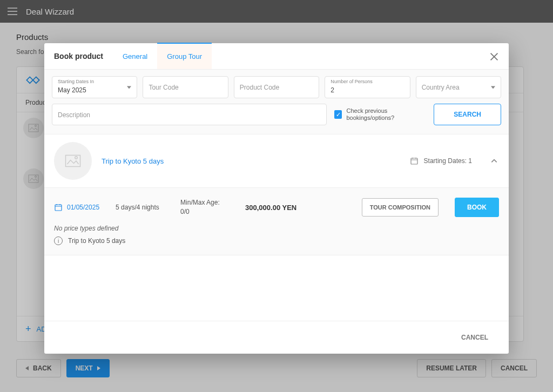 The width and height of the screenshot is (553, 392). What do you see at coordinates (276, 102) in the screenshot?
I see `filter-bar: Starting Dates In May 2025 Tour Code Pro…` at bounding box center [276, 102].